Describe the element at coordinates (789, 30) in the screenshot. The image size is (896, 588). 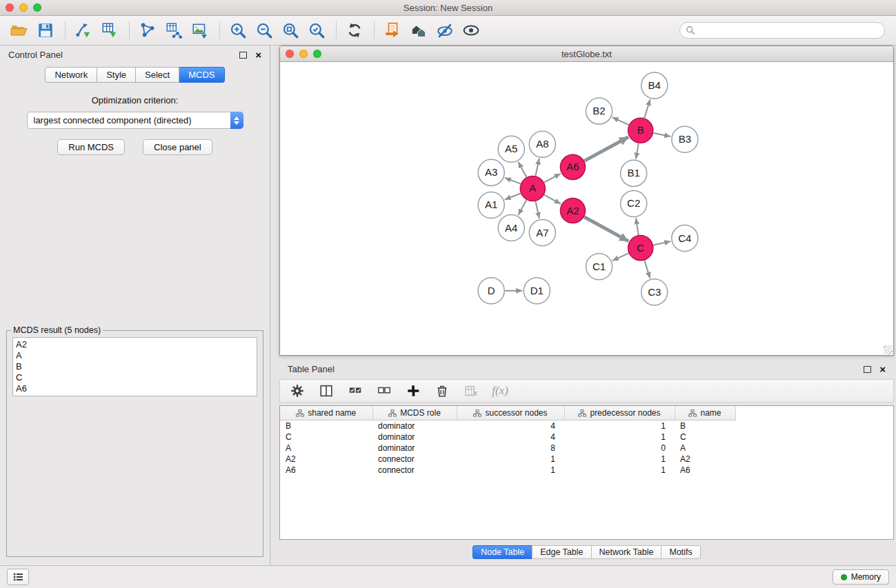
I see `search-input` at that location.